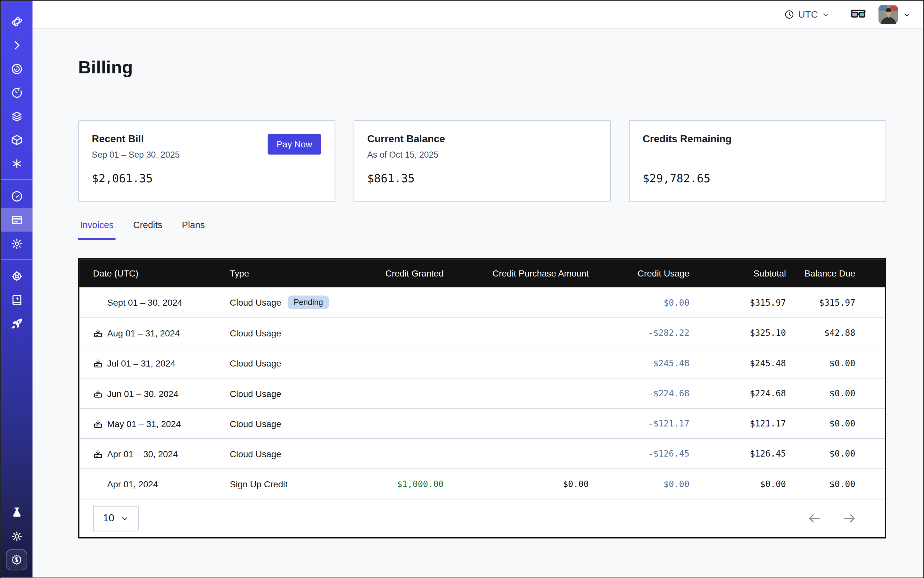  Describe the element at coordinates (258, 484) in the screenshot. I see `invoice-type: Sign Up Credit` at that location.